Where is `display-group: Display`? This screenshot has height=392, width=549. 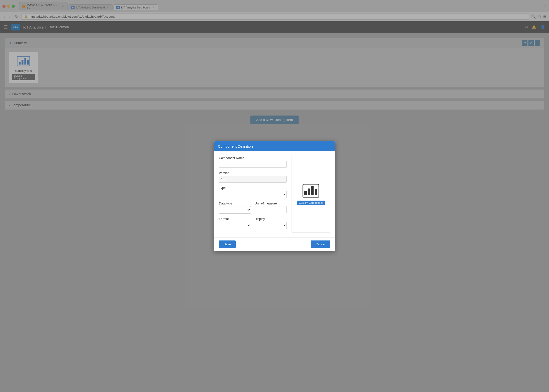 display-group: Display is located at coordinates (271, 223).